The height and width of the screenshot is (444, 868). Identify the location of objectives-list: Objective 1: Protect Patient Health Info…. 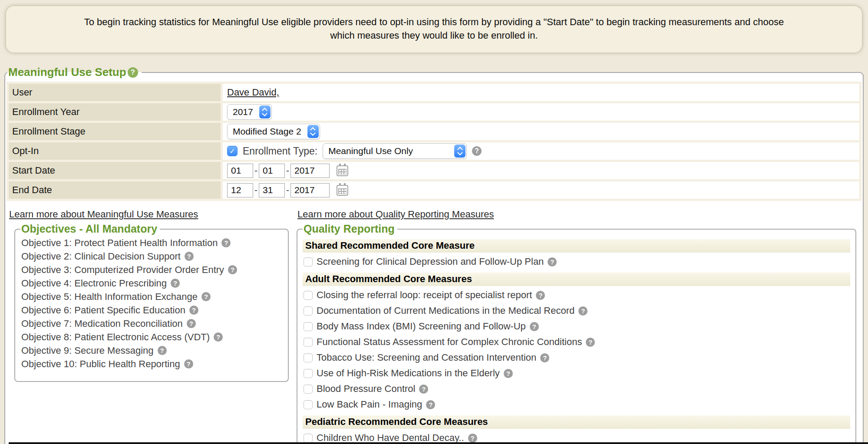
(152, 303).